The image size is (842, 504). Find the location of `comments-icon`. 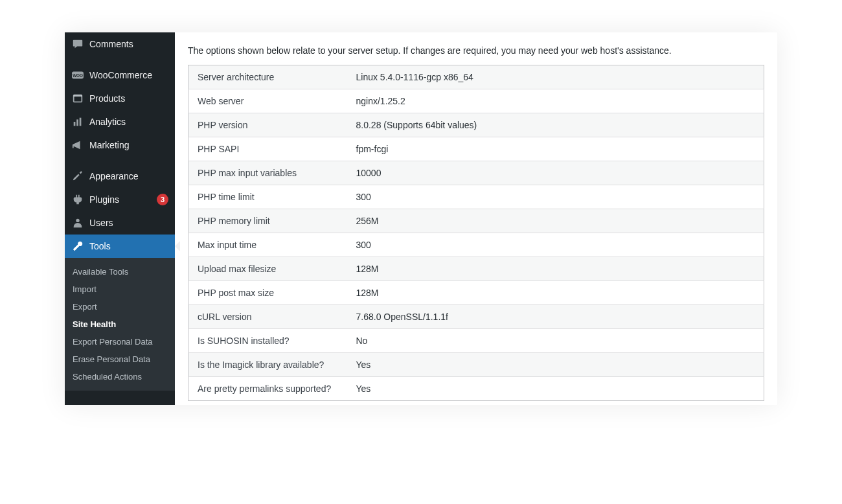

comments-icon is located at coordinates (78, 44).